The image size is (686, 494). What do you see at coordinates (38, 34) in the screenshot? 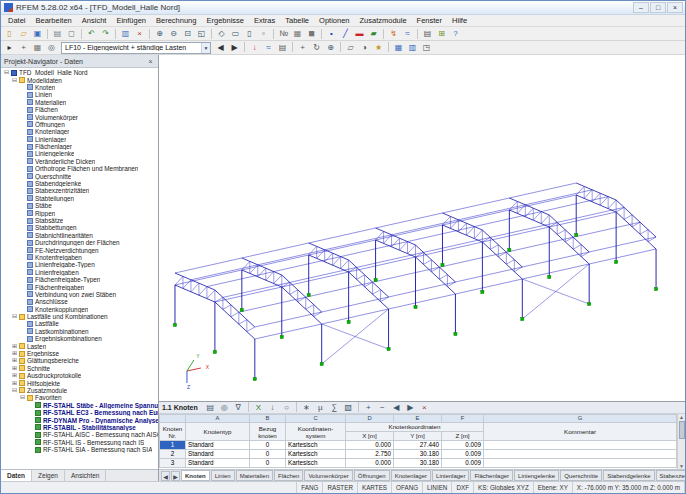
I see `save-icon: ▣` at bounding box center [38, 34].